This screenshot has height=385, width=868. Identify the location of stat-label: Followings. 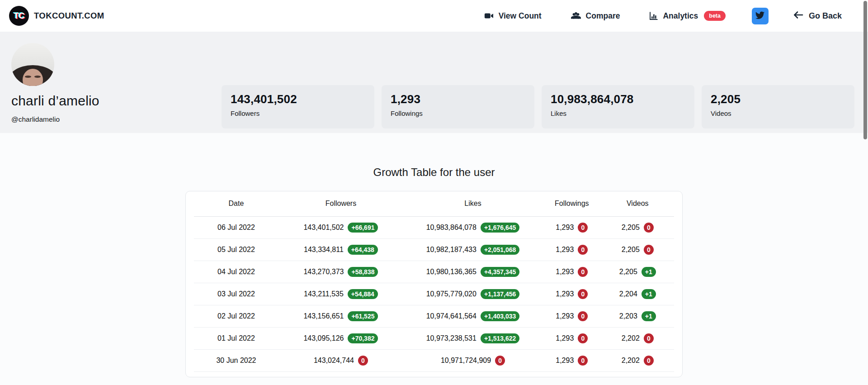
(458, 113).